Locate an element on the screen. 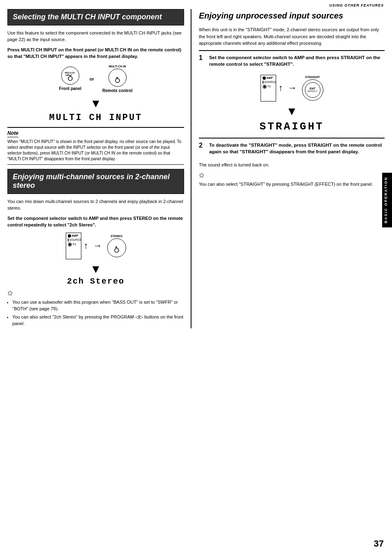  amp-label-r: AMP is located at coordinates (270, 78).